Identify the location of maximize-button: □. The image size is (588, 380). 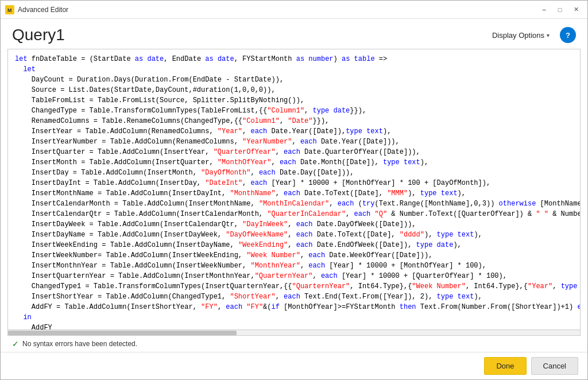
(560, 10).